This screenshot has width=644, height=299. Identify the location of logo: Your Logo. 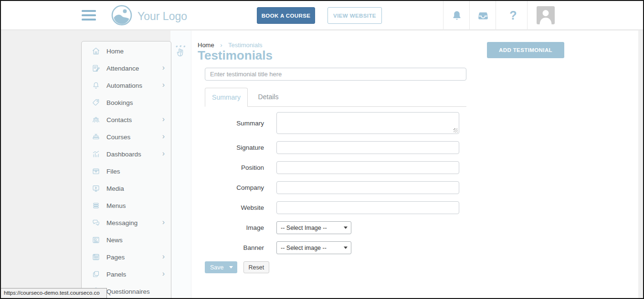
(149, 16).